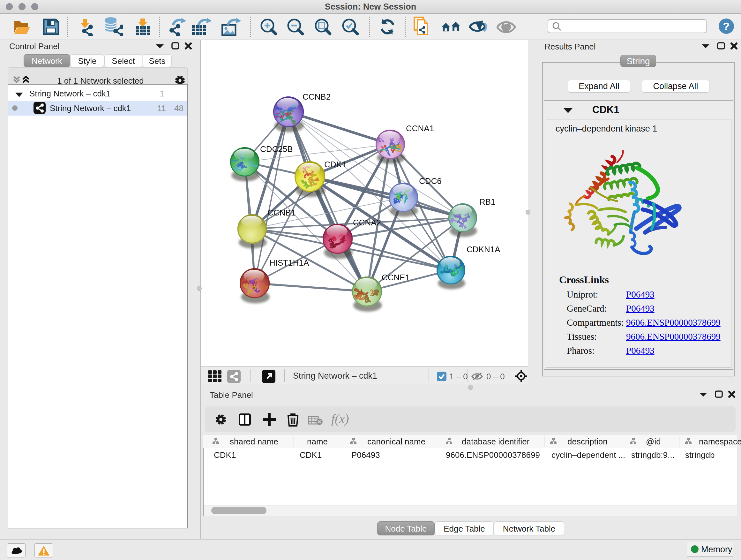 This screenshot has height=560, width=741. What do you see at coordinates (289, 263) in the screenshot?
I see `svg-text: HIST1H1A` at bounding box center [289, 263].